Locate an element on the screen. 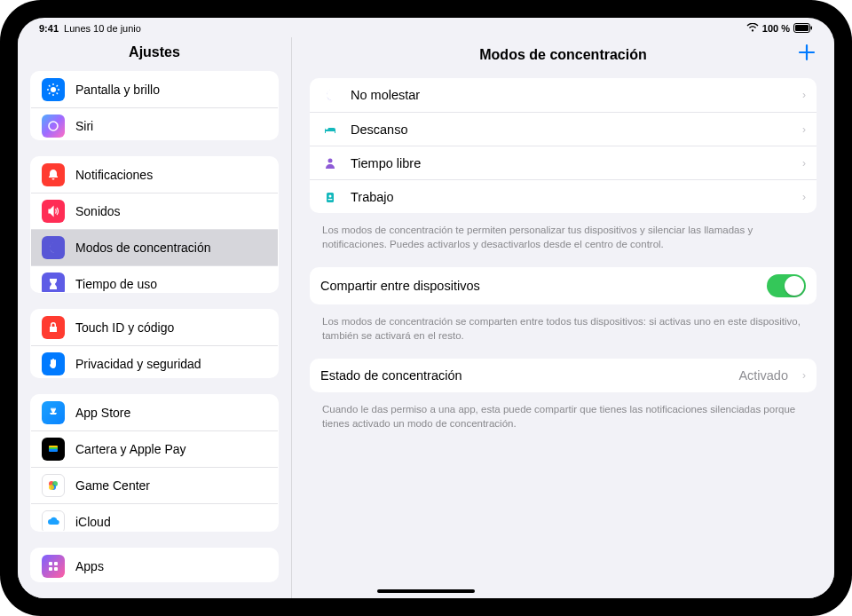 Image resolution: width=852 pixels, height=616 pixels. bed-icon is located at coordinates (330, 130).